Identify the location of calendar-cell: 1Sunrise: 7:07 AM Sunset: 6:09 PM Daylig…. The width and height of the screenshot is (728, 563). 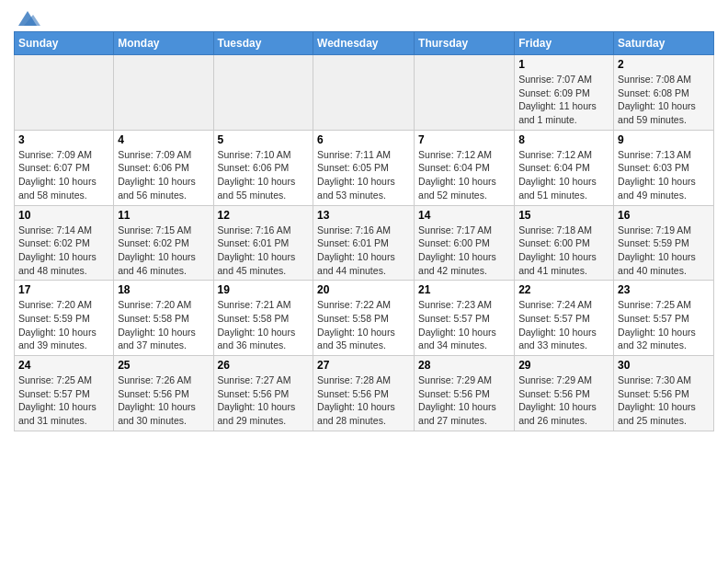
(564, 93).